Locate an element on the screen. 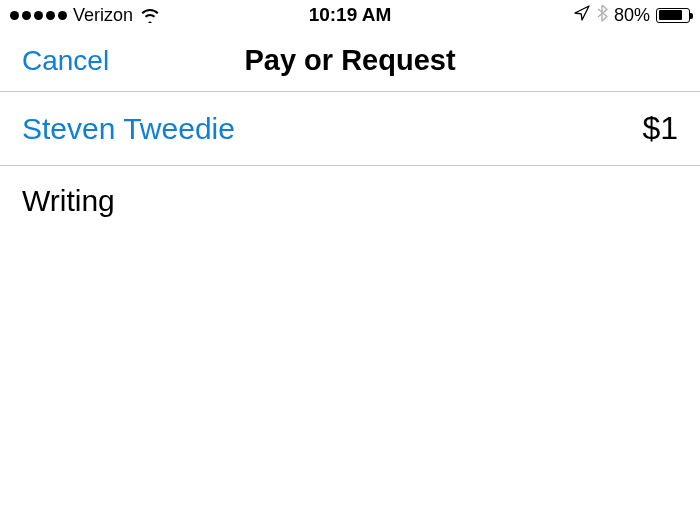  recipient-name: Steven Tweedie is located at coordinates (128, 129).